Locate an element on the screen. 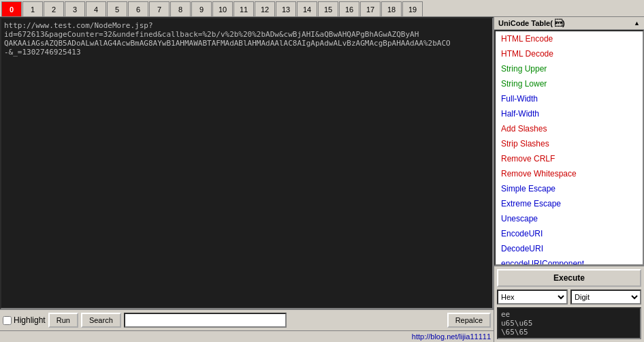 Image resolution: width=644 pixels, height=342 pixels. tab-17: 17 is located at coordinates (370, 9).